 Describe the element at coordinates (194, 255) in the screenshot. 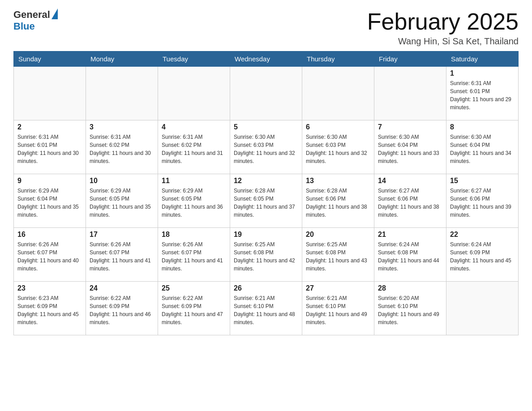

I see `calendar-cell: 18Sunrise: 6:26 AMSunset: 6:07 PMDayligh…` at that location.